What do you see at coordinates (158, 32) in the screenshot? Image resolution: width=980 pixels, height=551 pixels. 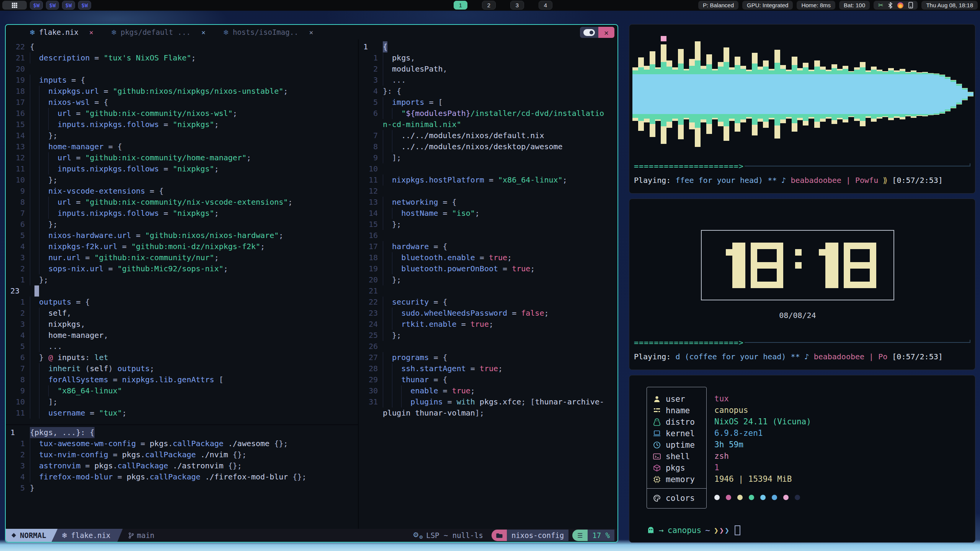 I see `editor-tab-2: ❄pkgs/default ...×` at bounding box center [158, 32].